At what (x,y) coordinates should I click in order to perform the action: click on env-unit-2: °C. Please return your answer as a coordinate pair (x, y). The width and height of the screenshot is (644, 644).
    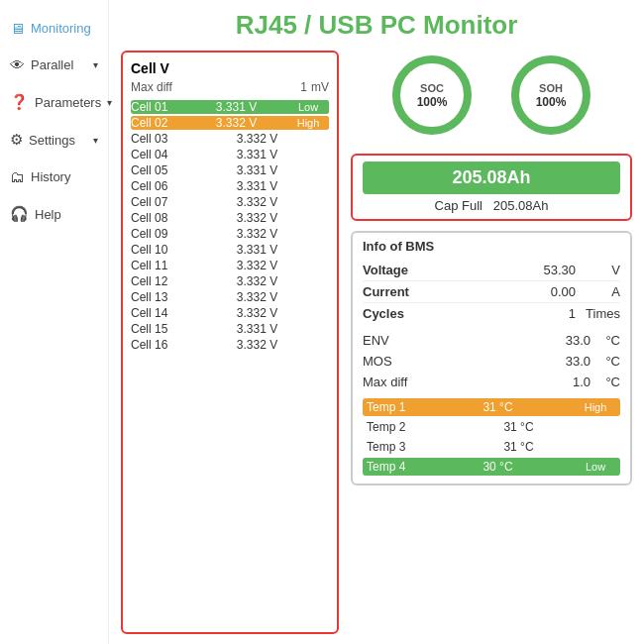
    Looking at the image, I should click on (605, 382).